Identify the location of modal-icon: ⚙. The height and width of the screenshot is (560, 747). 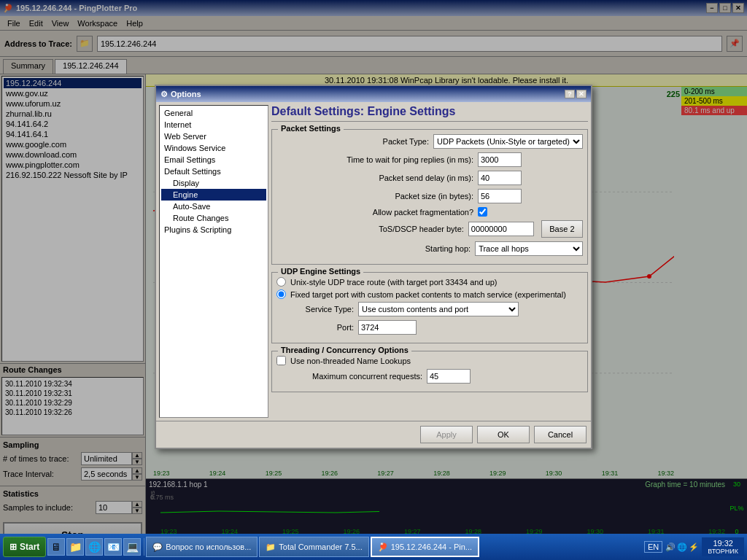
(164, 95).